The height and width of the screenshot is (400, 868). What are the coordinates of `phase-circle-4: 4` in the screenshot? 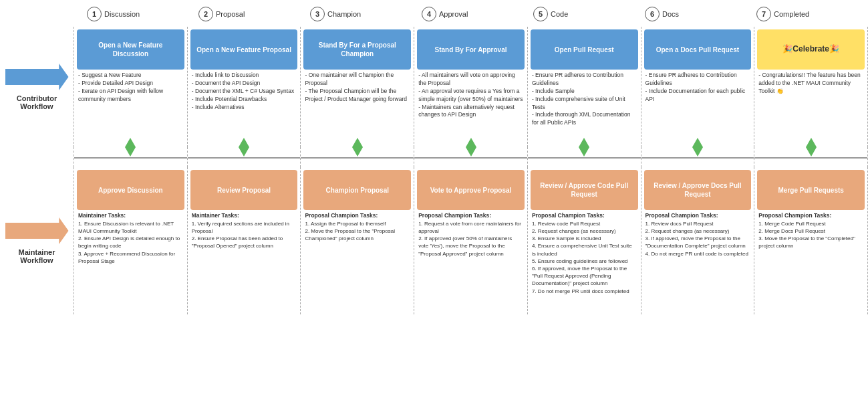 It's located at (429, 14).